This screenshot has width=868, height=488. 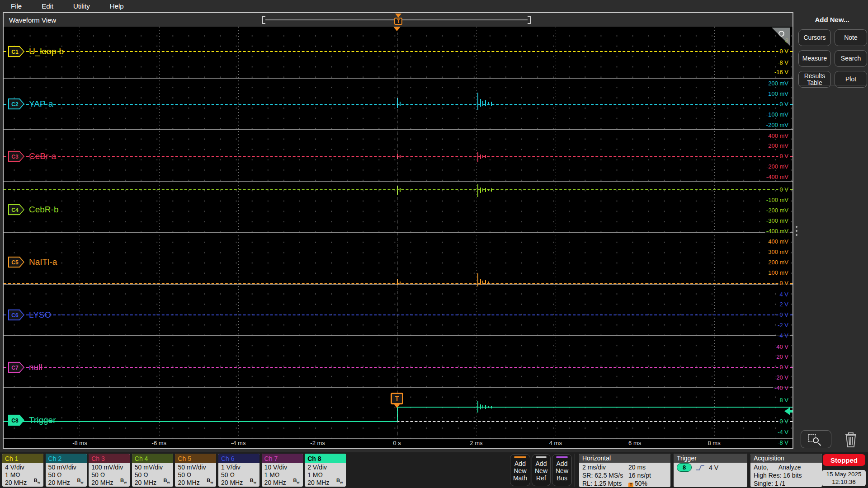 I want to click on channel-badge-c8: C8, so click(x=16, y=420).